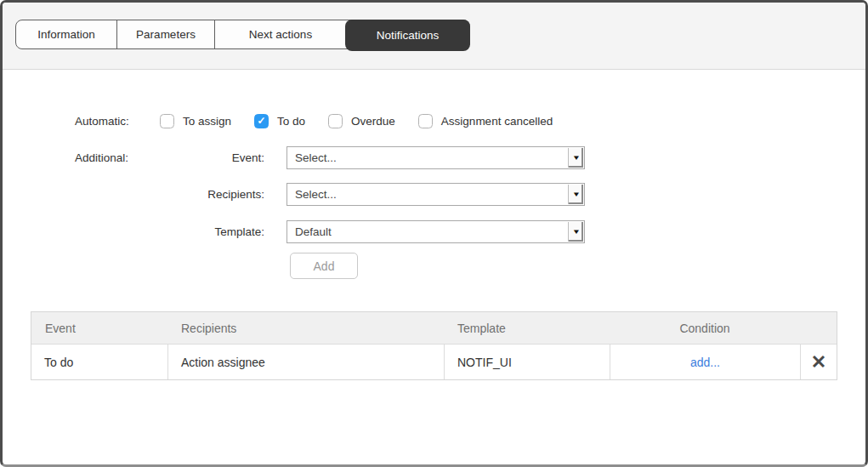 The height and width of the screenshot is (467, 868). What do you see at coordinates (306, 362) in the screenshot?
I see `cell-recipients: Action assignee` at bounding box center [306, 362].